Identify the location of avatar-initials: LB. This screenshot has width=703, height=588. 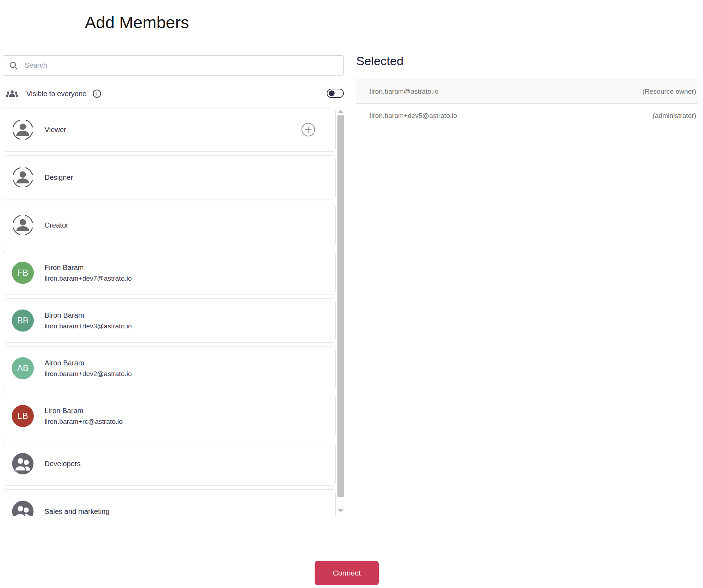
(23, 416).